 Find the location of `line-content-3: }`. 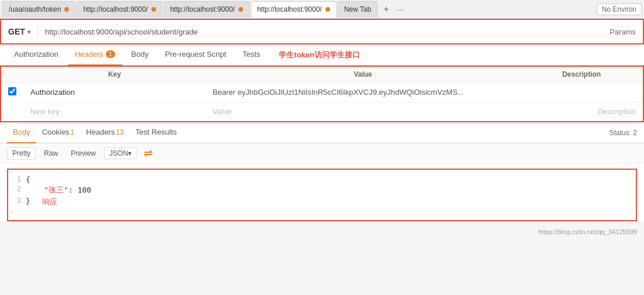

line-content-3: } is located at coordinates (28, 201).